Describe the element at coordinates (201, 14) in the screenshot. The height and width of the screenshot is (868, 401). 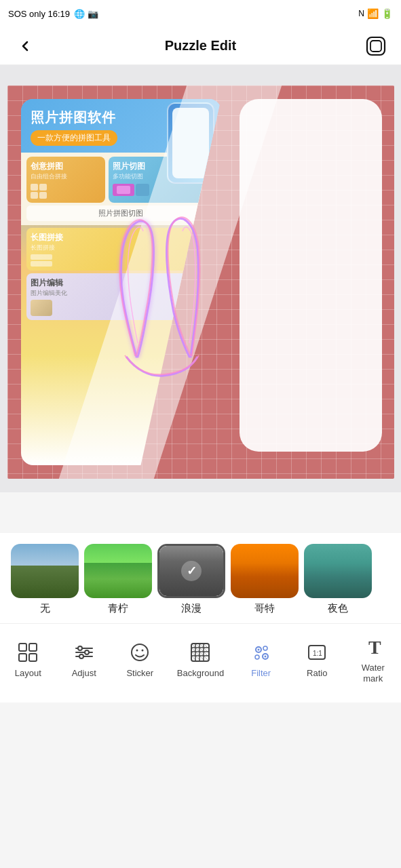
I see `status-bar: SOS only 16:19 🌐 📷 N 📶 🔋` at that location.